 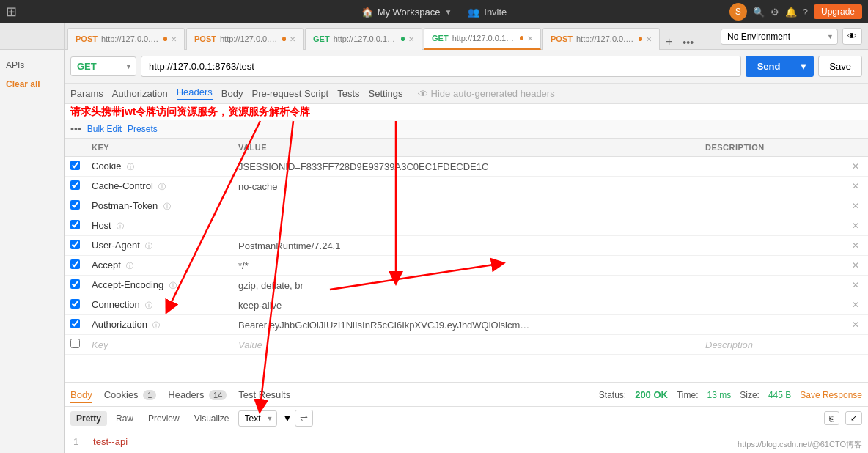 I want to click on tab-1-close: ✕, so click(x=293, y=40).